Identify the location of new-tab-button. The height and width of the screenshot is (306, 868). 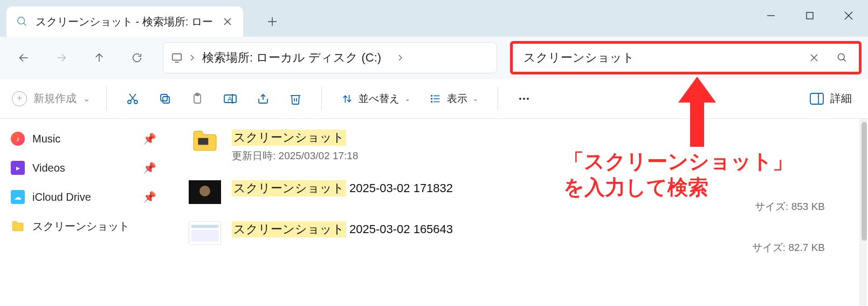
(272, 22).